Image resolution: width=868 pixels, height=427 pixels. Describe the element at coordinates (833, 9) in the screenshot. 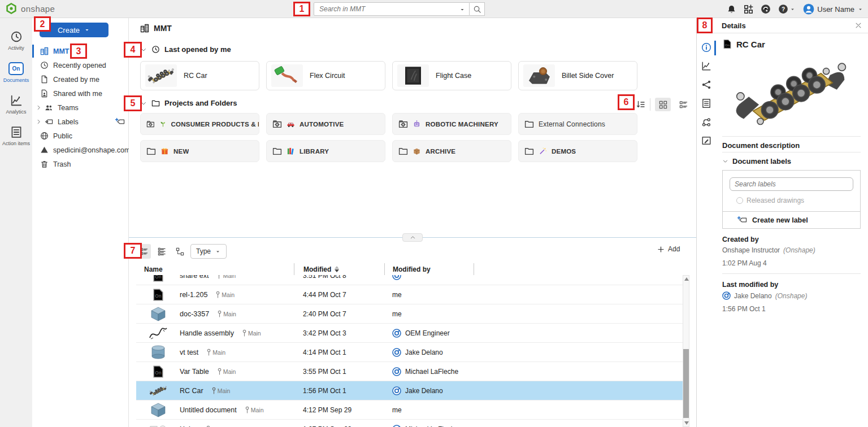

I see `user-menu: User Name` at that location.